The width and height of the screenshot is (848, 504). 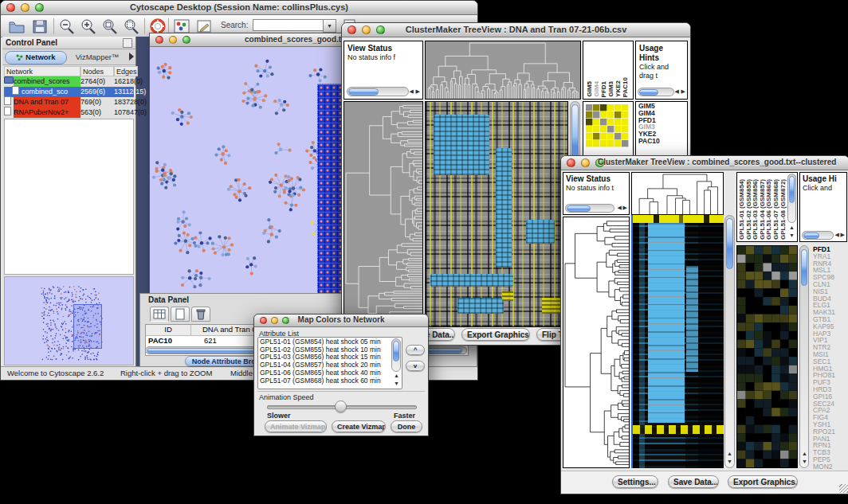 I want to click on attribute-item: GPL51-07 (GSM868) heat shock 60 min, so click(x=330, y=381).